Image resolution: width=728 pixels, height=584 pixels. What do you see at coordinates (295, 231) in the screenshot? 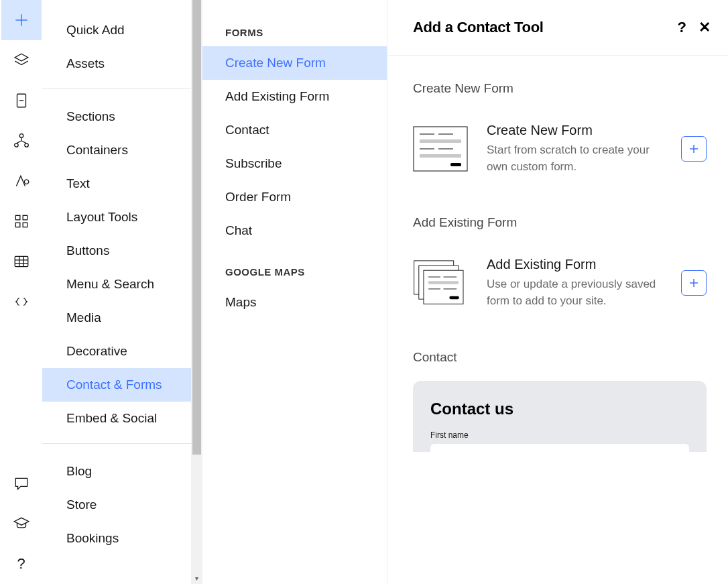
I see `sub-chat: Chat` at bounding box center [295, 231].